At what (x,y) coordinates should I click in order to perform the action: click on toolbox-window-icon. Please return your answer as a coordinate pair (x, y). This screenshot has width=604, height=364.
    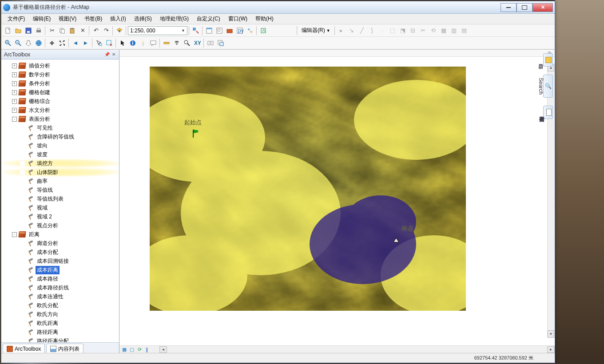
    Looking at the image, I should click on (230, 31).